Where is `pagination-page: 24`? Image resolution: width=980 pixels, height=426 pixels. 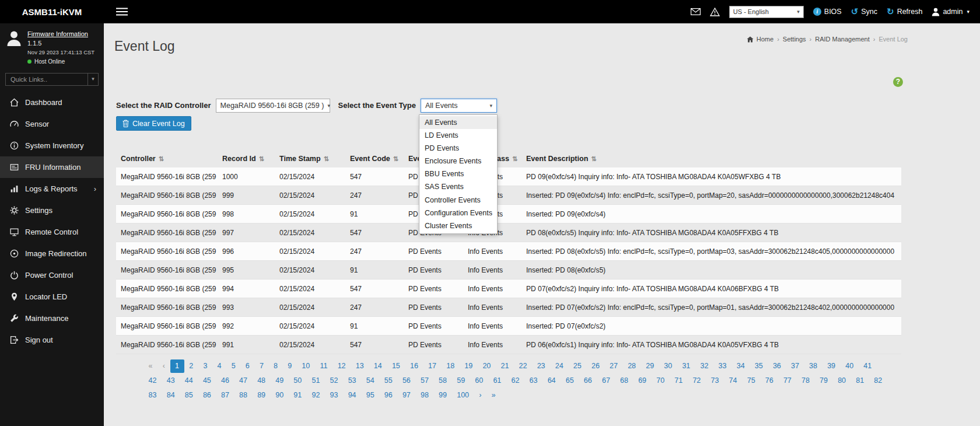 pagination-page: 24 is located at coordinates (559, 366).